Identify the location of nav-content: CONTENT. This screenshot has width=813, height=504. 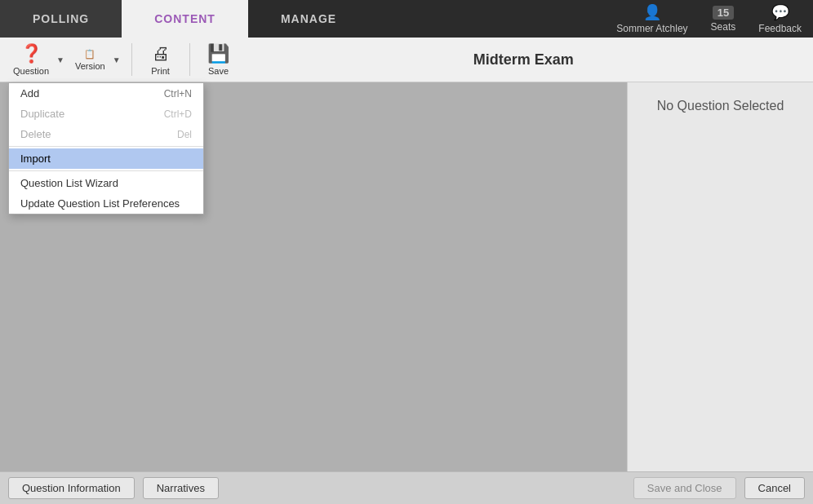
(184, 19).